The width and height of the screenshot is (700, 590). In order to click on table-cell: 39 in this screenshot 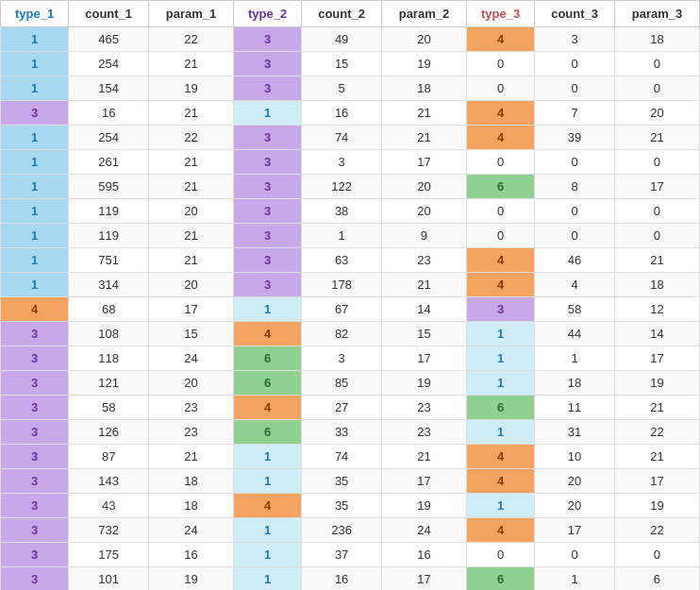, I will do `click(575, 138)`.